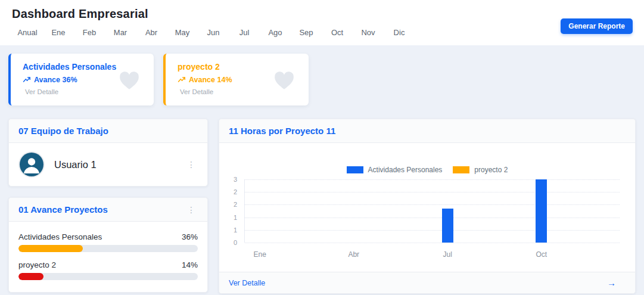 The image size is (644, 295). What do you see at coordinates (108, 164) in the screenshot?
I see `team-member-row: Usuario 1 ⋮` at bounding box center [108, 164].